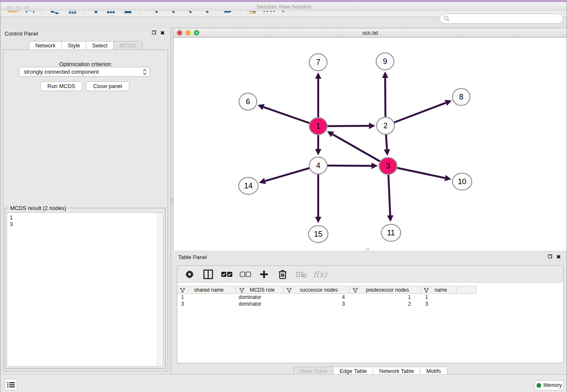 The image size is (567, 392). I want to click on column-header-shared-name: shared name, so click(207, 290).